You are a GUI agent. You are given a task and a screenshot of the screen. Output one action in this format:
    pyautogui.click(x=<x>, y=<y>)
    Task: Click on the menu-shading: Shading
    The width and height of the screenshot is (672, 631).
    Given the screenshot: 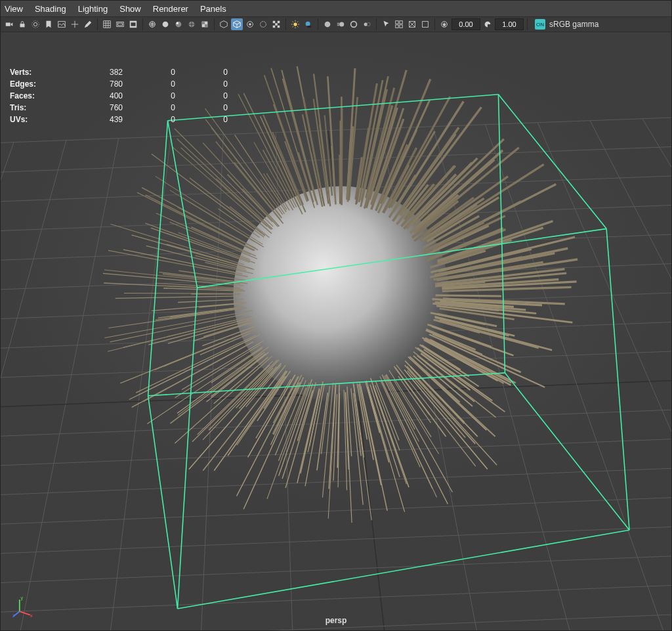 What is the action you would take?
    pyautogui.click(x=51, y=9)
    